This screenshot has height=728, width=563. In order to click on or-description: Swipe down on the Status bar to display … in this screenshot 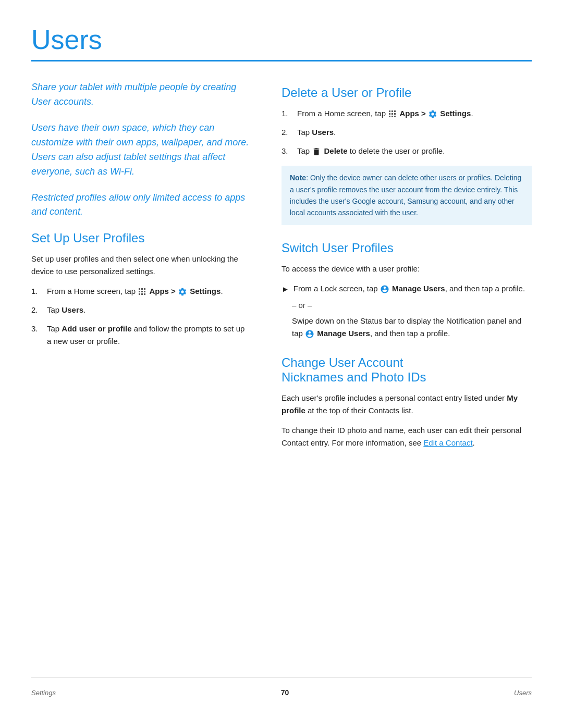, I will do `click(412, 327)`.